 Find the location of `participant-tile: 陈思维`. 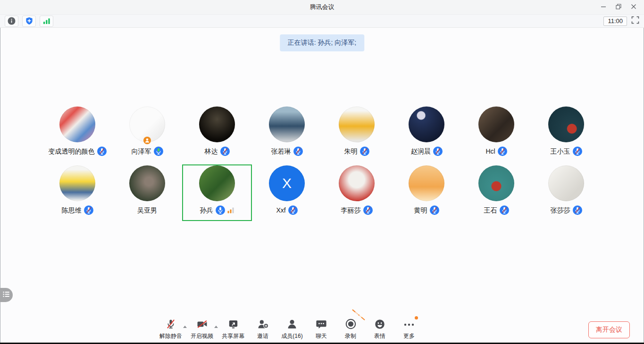

participant-tile: 陈思维 is located at coordinates (77, 193).